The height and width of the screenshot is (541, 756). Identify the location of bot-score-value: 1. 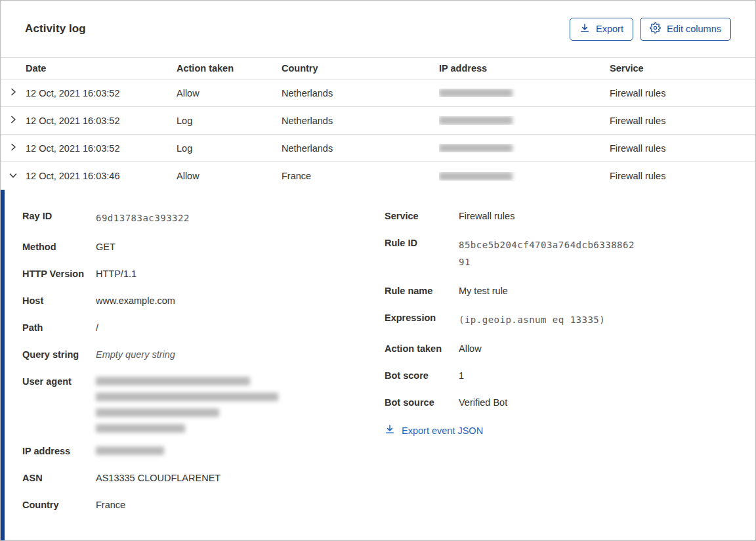
(461, 376).